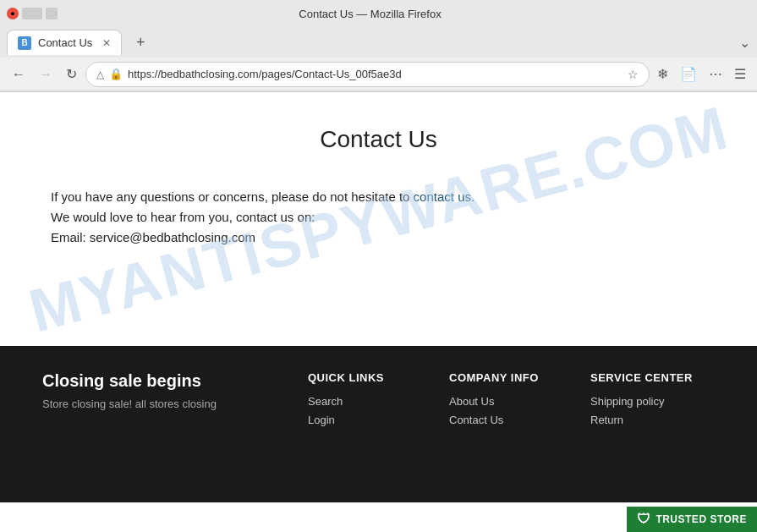 The height and width of the screenshot is (532, 757). Describe the element at coordinates (472, 401) in the screenshot. I see `about-us-link: About Us` at that location.